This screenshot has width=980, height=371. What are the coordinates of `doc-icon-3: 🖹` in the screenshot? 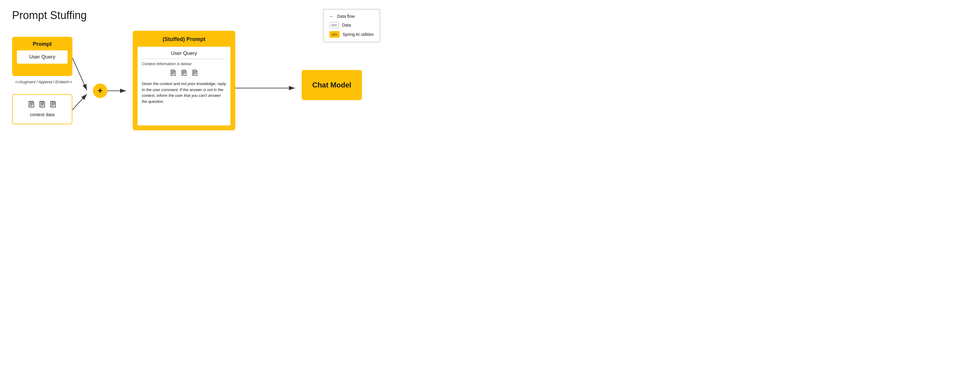 It's located at (53, 105).